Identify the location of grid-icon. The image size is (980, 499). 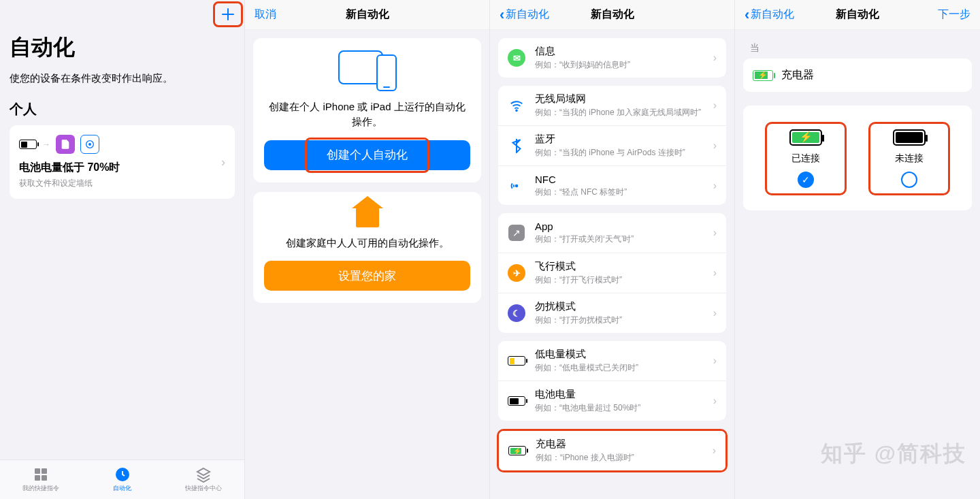
(41, 474).